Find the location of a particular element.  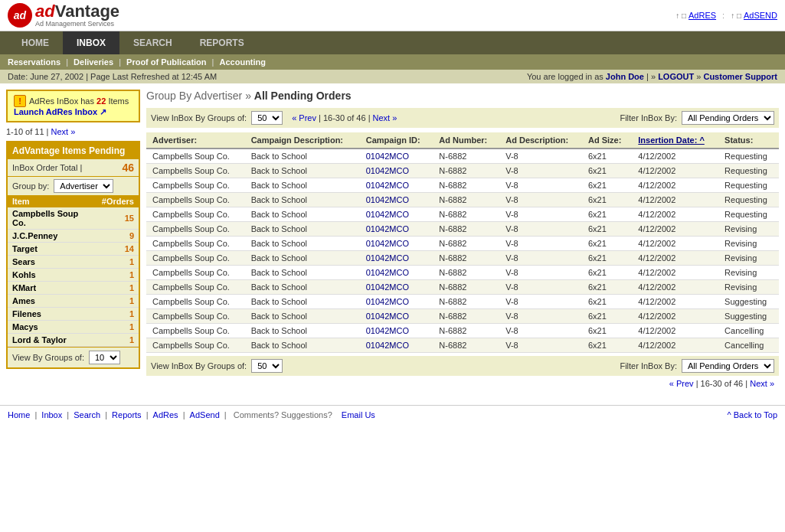

item-name: Target is located at coordinates (52, 250).